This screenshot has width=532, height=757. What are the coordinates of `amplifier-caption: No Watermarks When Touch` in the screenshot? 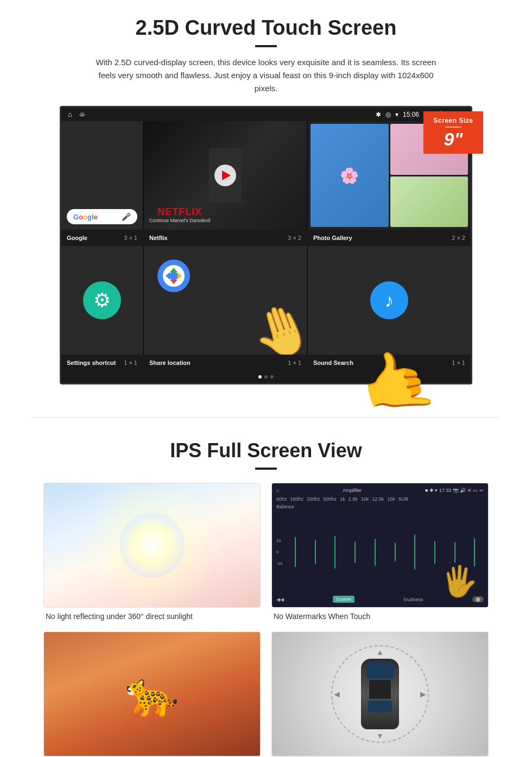 It's located at (380, 616).